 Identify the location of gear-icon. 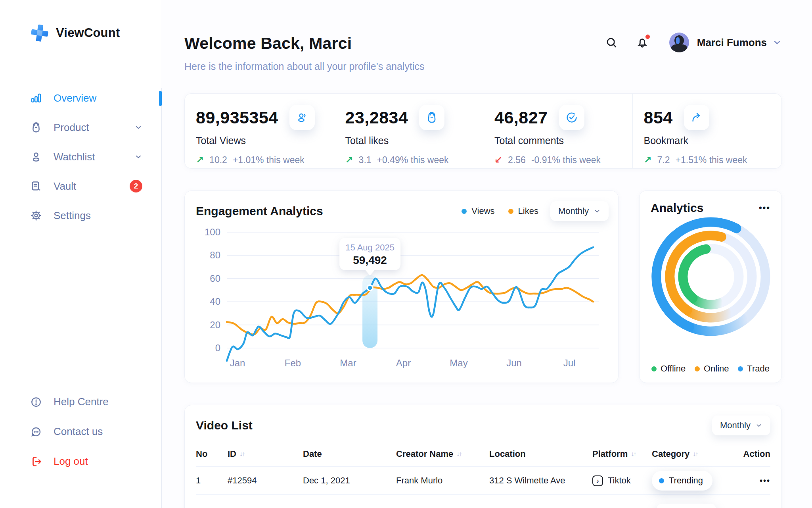
(36, 216).